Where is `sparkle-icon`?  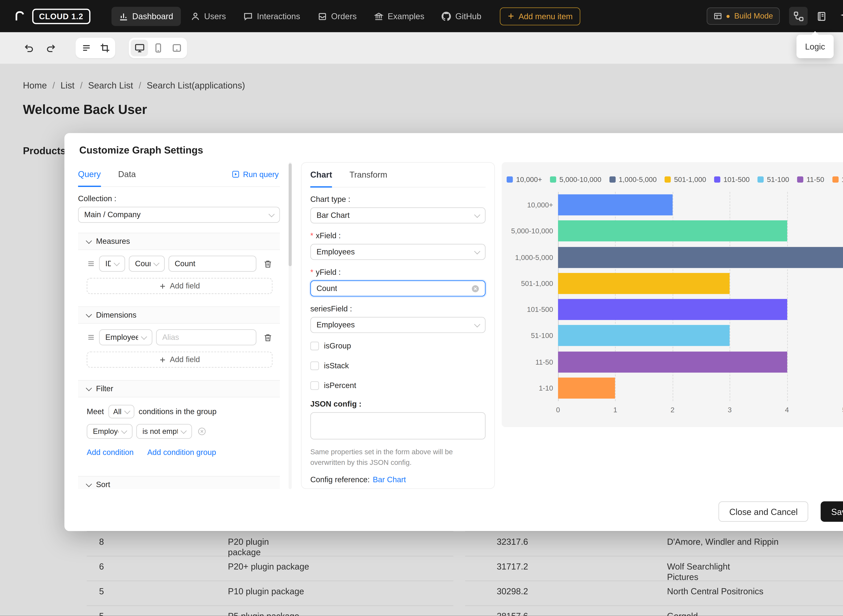 sparkle-icon is located at coordinates (841, 16).